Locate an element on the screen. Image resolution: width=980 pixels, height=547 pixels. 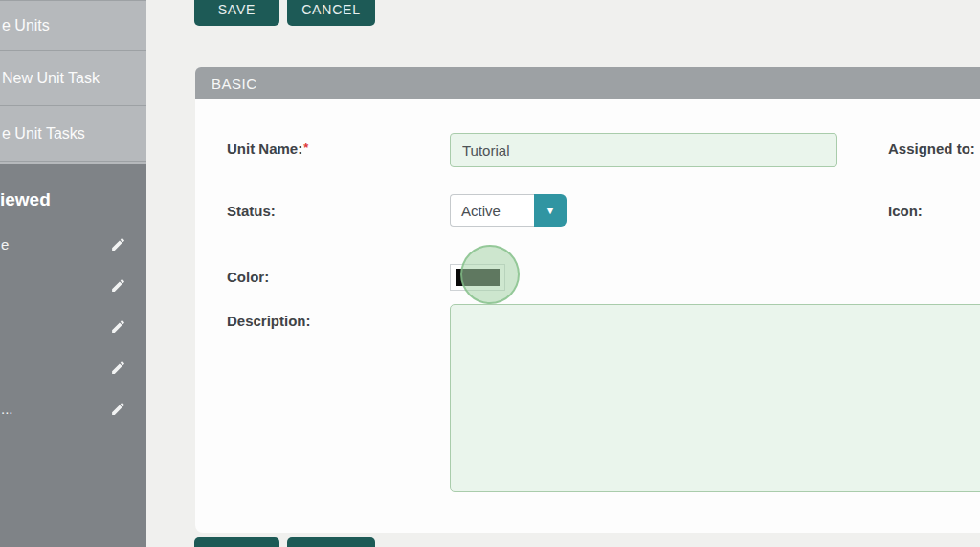
cancel-button: CANCEL is located at coordinates (331, 13).